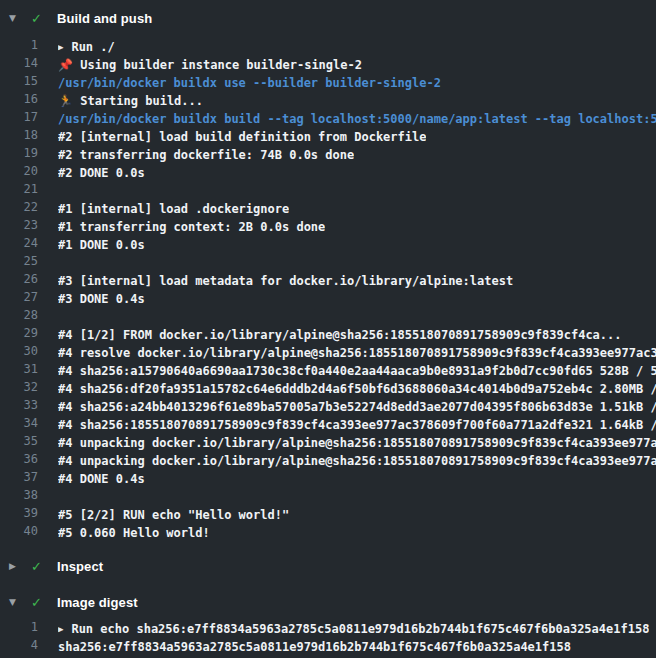 The height and width of the screenshot is (658, 656). I want to click on log-line: 1▶Run echo sha256:e7ff8834a5963a2785c5a0…, so click(328, 629).